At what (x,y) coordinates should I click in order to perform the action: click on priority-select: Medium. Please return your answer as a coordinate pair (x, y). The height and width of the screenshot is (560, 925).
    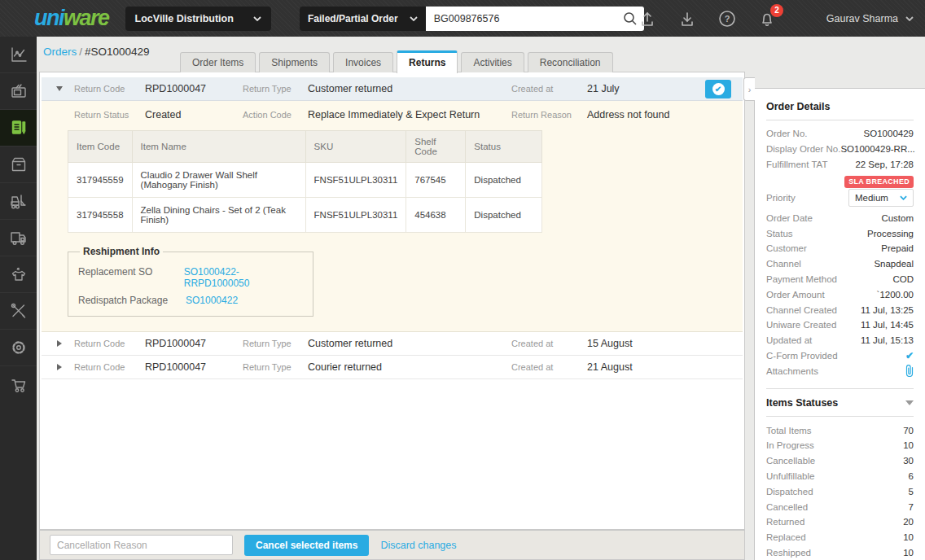
    Looking at the image, I should click on (881, 198).